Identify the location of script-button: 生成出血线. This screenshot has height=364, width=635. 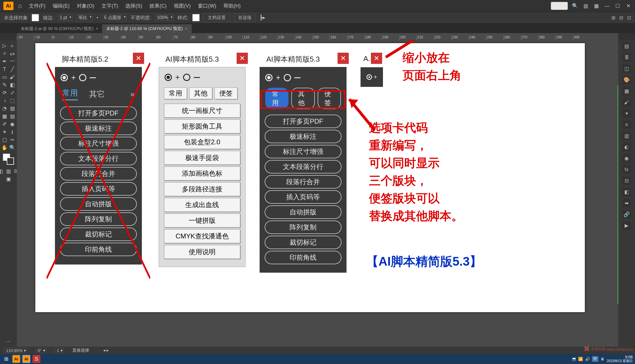
(202, 205).